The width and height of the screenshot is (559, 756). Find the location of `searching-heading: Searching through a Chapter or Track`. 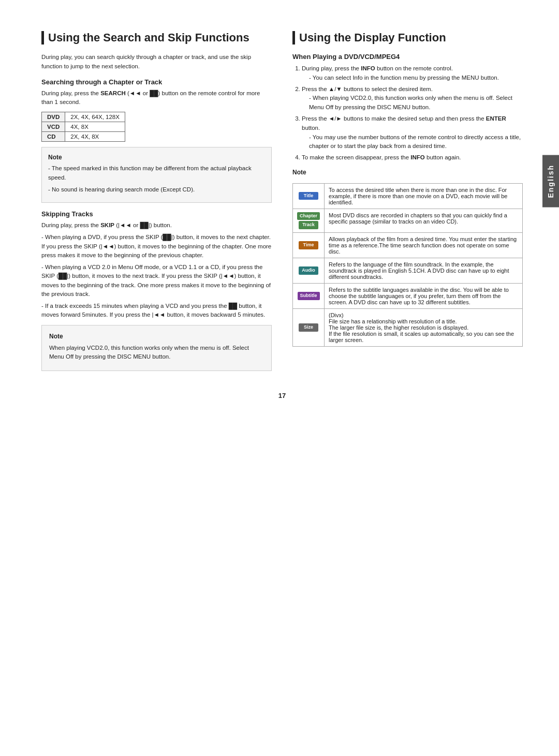

searching-heading: Searching through a Chapter or Track is located at coordinates (156, 82).